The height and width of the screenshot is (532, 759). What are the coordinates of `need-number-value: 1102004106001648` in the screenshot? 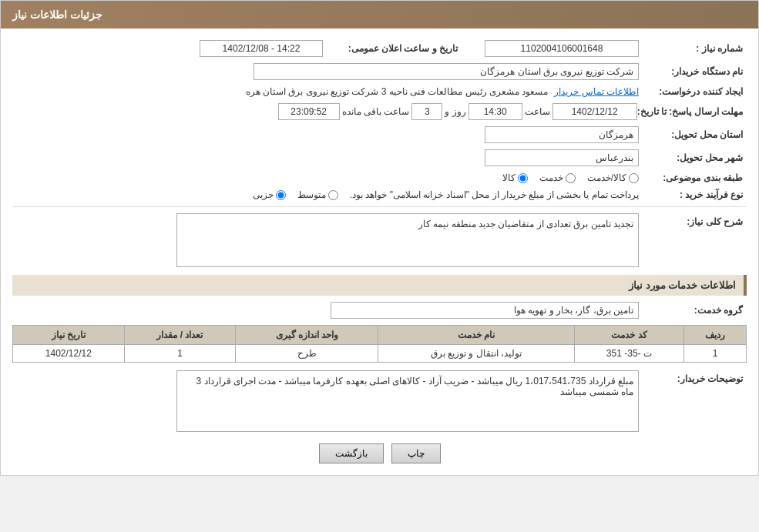 It's located at (562, 49).